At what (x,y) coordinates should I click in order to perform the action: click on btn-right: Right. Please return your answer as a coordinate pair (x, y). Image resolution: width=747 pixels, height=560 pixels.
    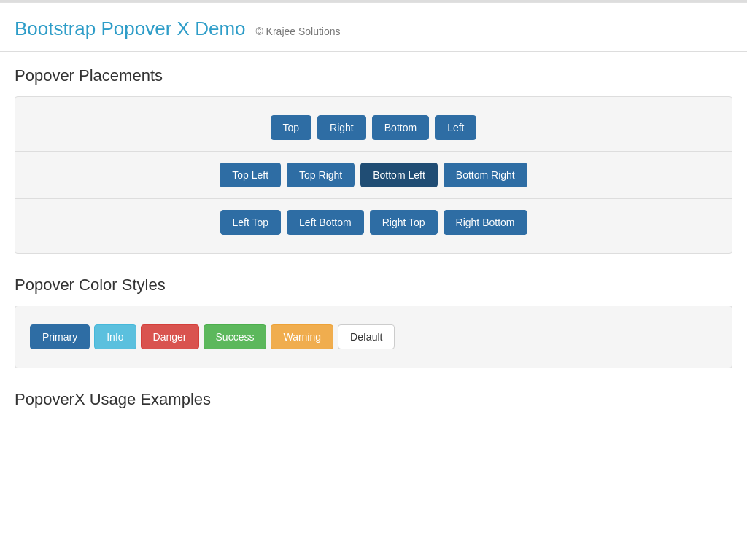
    Looking at the image, I should click on (341, 128).